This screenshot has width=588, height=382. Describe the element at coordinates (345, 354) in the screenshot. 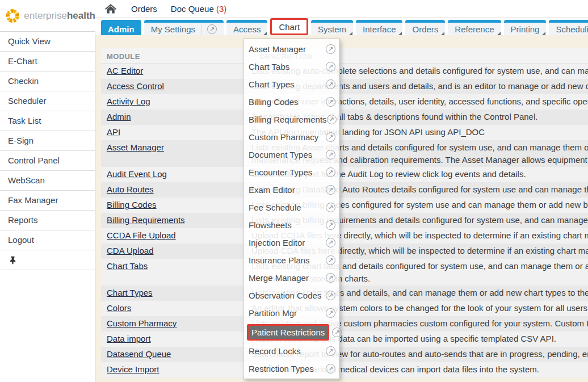

I see `table-row: Datasend QueueSearchable report to view …` at that location.